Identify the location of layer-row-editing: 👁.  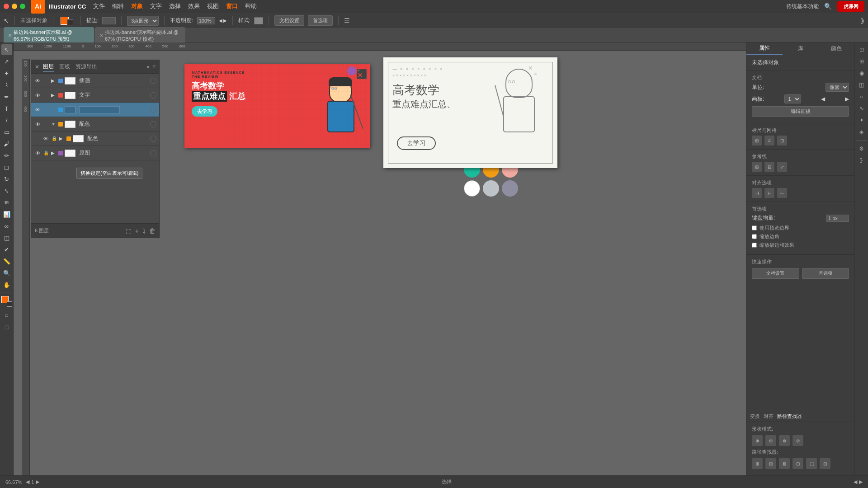
(95, 110).